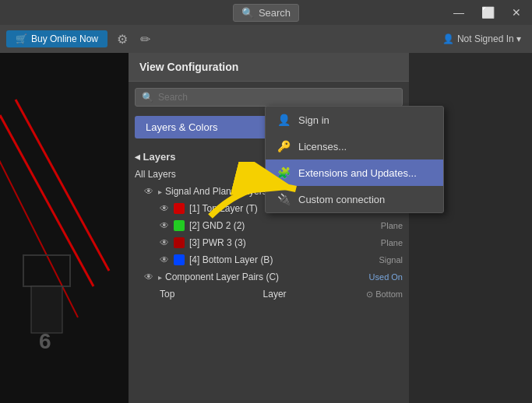 The image size is (532, 403). Describe the element at coordinates (164, 243) in the screenshot. I see `eye-icon-pwr3: 👁` at that location.